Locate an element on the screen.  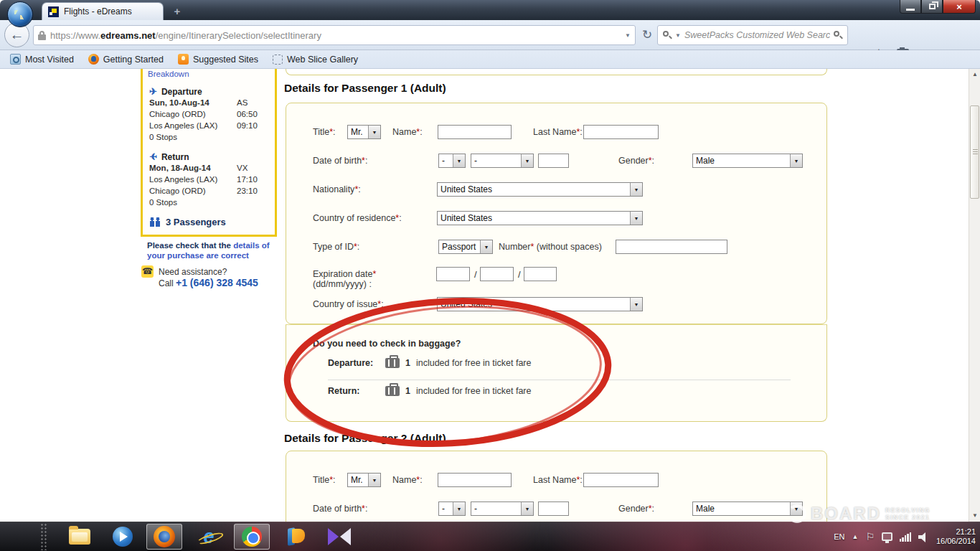
phone-number: +1 (646) 328 4545 is located at coordinates (217, 283).